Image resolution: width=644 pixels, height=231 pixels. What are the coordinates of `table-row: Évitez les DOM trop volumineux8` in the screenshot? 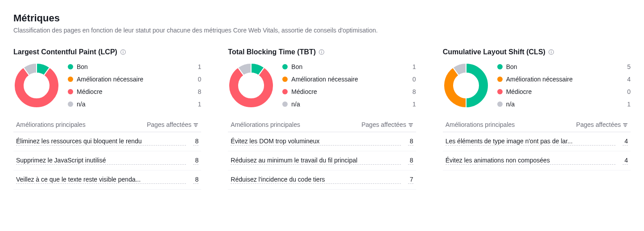 It's located at (322, 142).